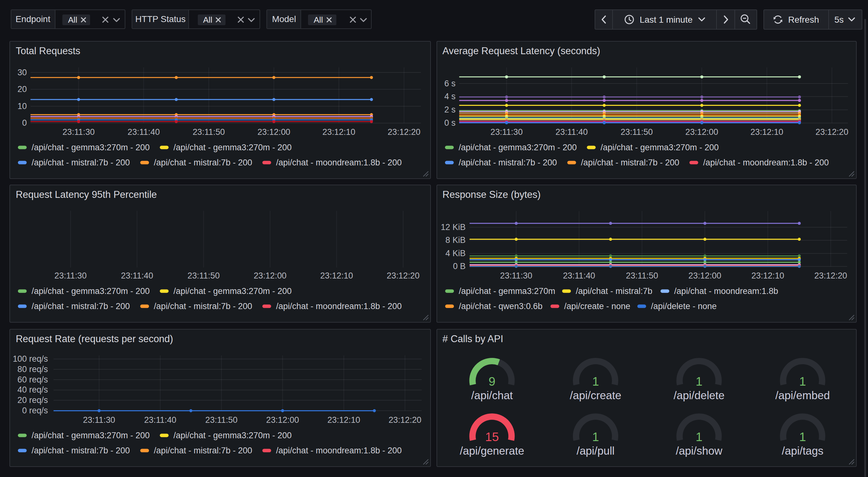 Image resolution: width=868 pixels, height=477 pixels. What do you see at coordinates (501, 306) in the screenshot?
I see `svg-text: /api/chat - qwen3:0.6b` at bounding box center [501, 306].